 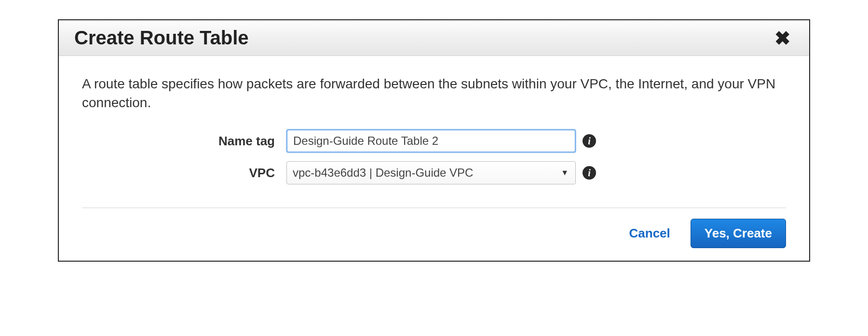 What do you see at coordinates (434, 228) in the screenshot?
I see `dialog-footer: Cancel Yes, Create` at bounding box center [434, 228].